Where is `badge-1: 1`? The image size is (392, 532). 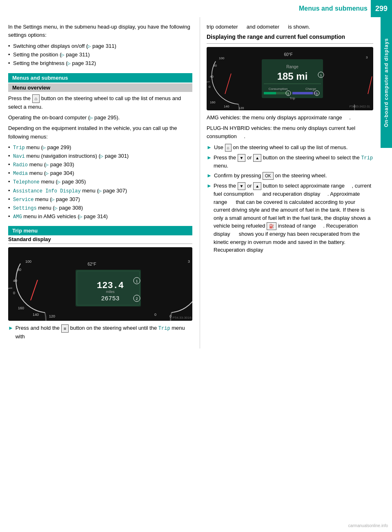
badge-1: 1 is located at coordinates (242, 27).